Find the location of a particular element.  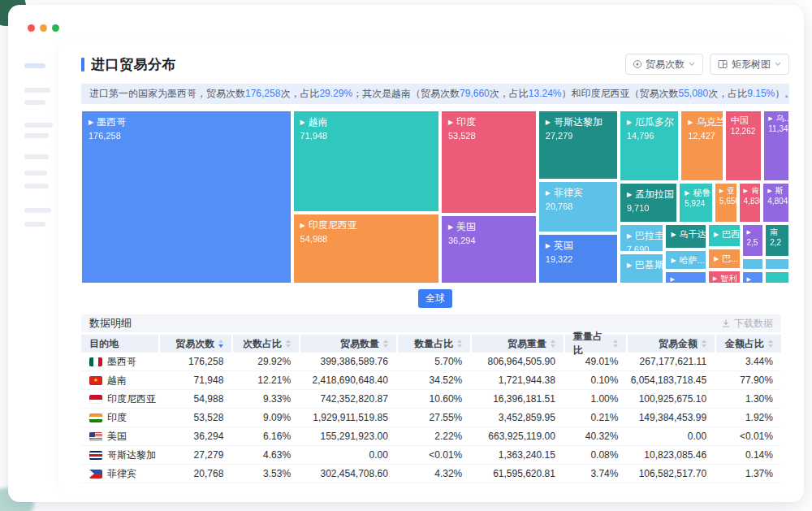

column-header-次数占比: 次数占比 is located at coordinates (265, 344).